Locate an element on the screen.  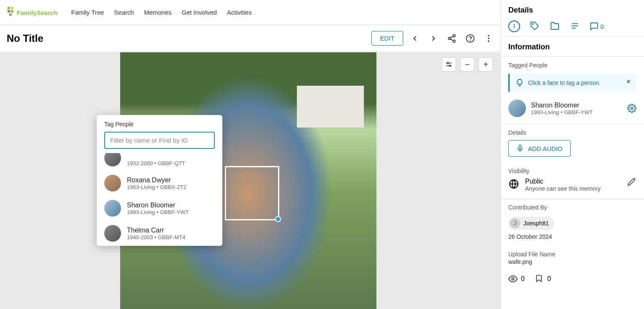
stats-row: 0 0 is located at coordinates (572, 279).